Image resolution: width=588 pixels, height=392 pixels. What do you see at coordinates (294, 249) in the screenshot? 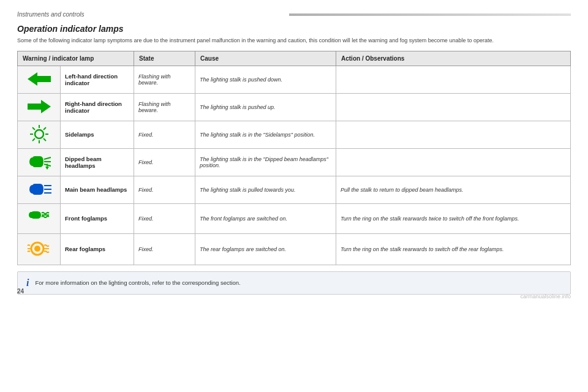
I see `table-row: Rear foglamps Fixed. The rear foglamps a…` at bounding box center [294, 249].